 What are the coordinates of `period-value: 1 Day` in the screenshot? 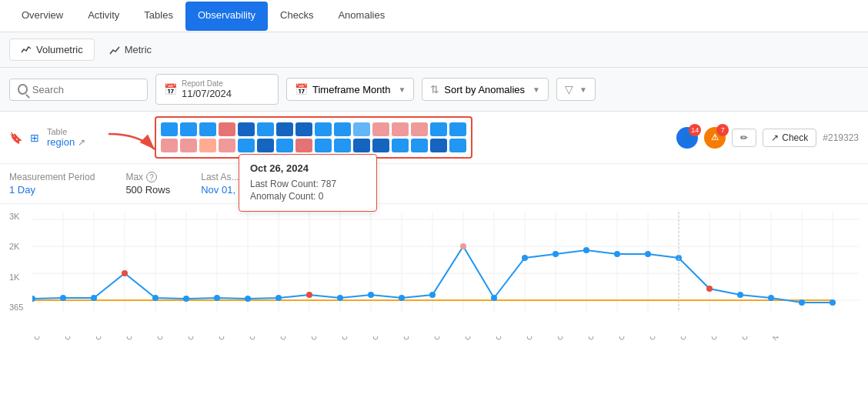 It's located at (52, 189).